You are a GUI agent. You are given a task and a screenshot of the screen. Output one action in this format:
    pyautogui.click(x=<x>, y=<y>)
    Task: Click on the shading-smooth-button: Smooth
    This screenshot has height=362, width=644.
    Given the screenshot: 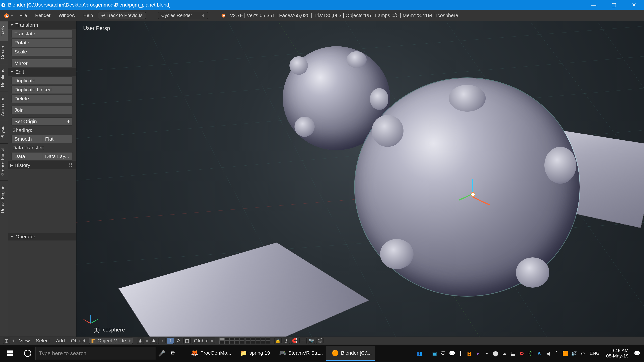 What is the action you would take?
    pyautogui.click(x=27, y=139)
    